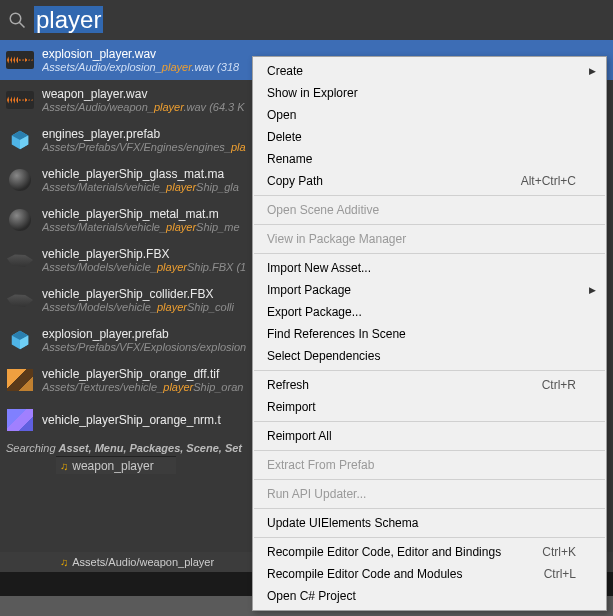  What do you see at coordinates (285, 71) in the screenshot?
I see `menu-label: Create` at bounding box center [285, 71].